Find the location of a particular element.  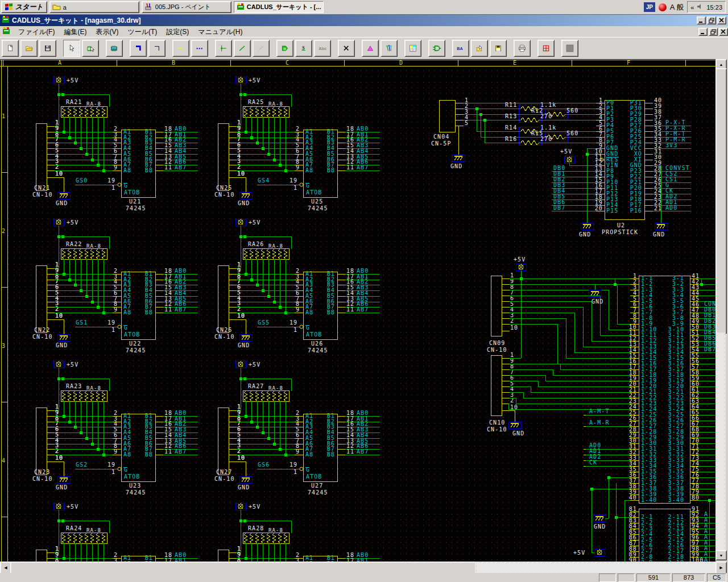

mdi-restore-button is located at coordinates (713, 32).